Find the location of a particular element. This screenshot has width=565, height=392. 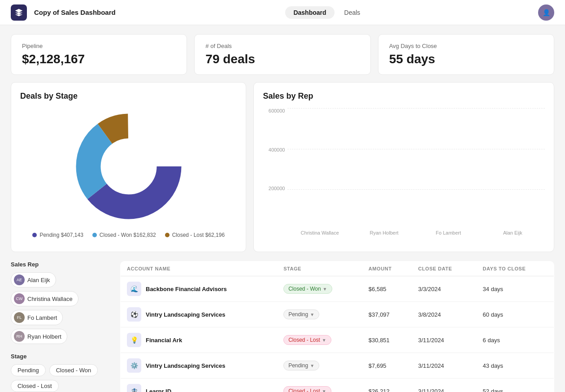

cell-amount-4: $26,212 is located at coordinates (387, 386).